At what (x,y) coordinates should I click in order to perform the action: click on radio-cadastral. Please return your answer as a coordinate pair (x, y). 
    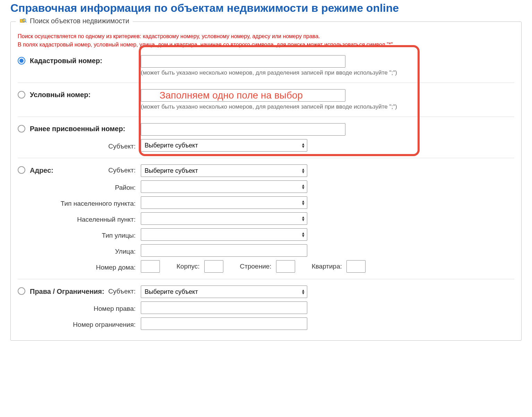
    Looking at the image, I should click on (22, 61).